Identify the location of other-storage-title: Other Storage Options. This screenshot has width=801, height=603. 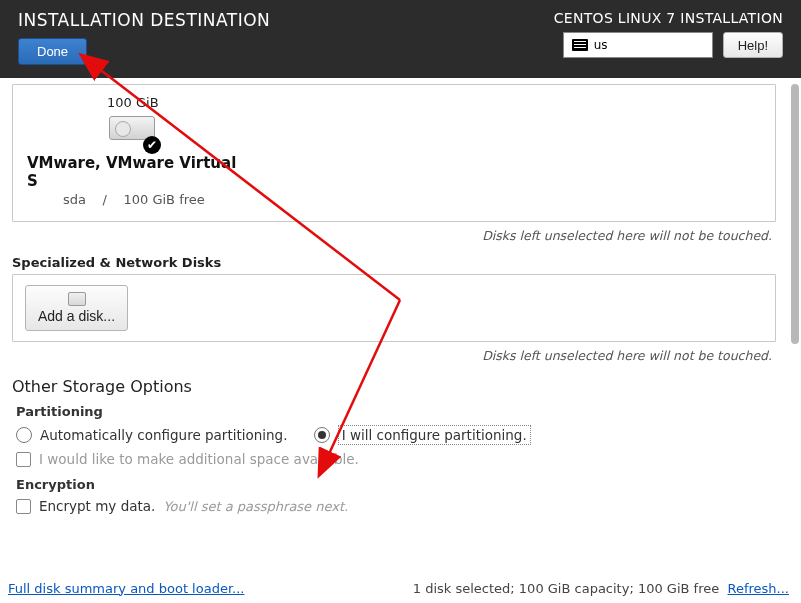
(394, 386).